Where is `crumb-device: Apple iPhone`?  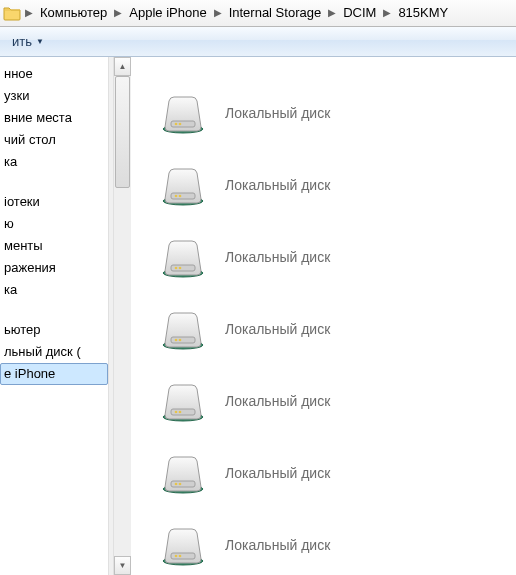
crumb-device: Apple iPhone is located at coordinates (168, 13).